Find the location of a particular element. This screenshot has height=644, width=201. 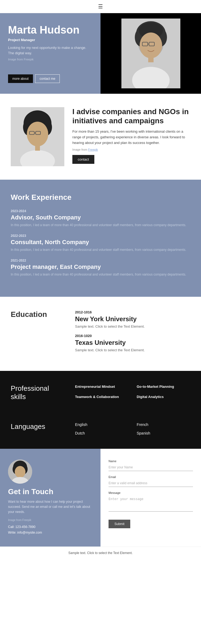

more-about-button: more about is located at coordinates (20, 79).